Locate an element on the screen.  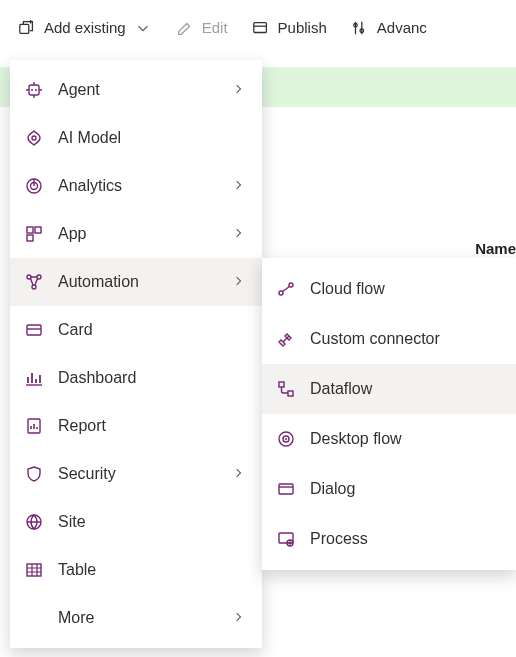
ai-model-icon is located at coordinates (34, 138).